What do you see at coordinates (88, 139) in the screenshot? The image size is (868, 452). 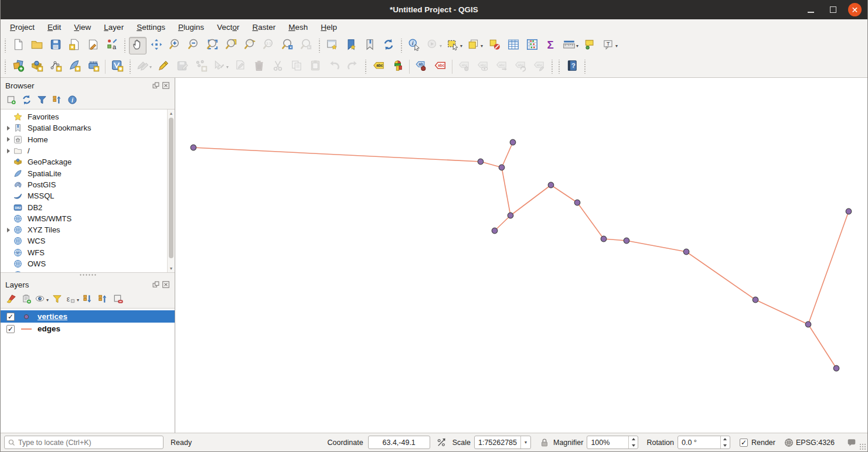 I see `browser-item-home: Home` at bounding box center [88, 139].